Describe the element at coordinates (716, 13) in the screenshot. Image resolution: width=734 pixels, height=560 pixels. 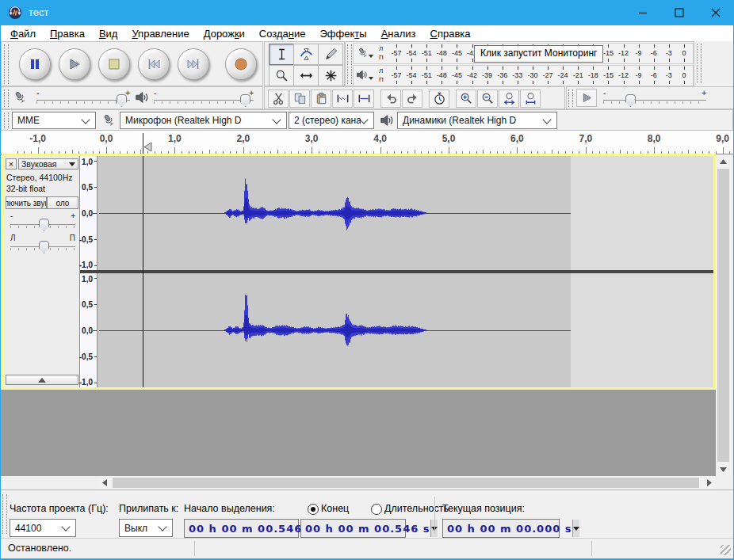
I see `close-button` at that location.